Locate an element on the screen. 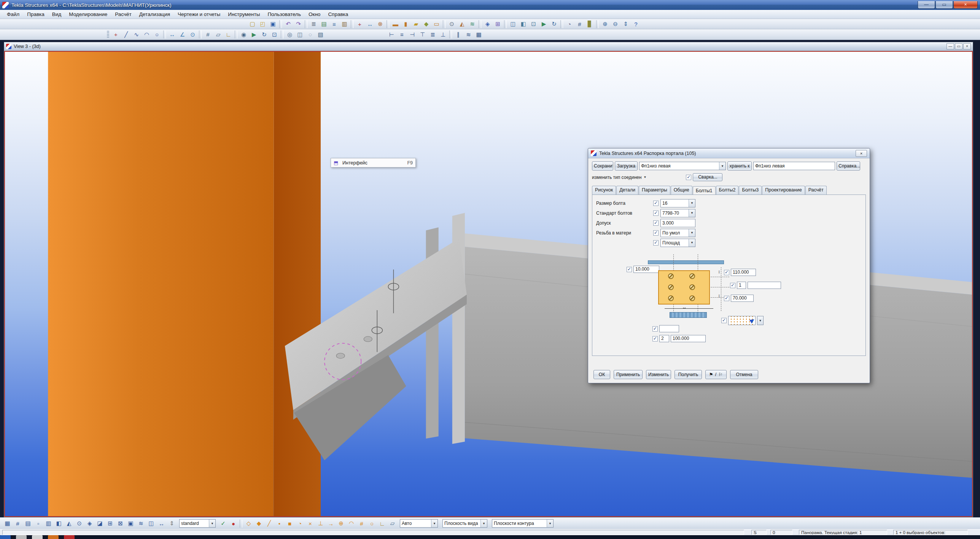 The width and height of the screenshot is (980, 539). select-grid-icon: # is located at coordinates (18, 524).